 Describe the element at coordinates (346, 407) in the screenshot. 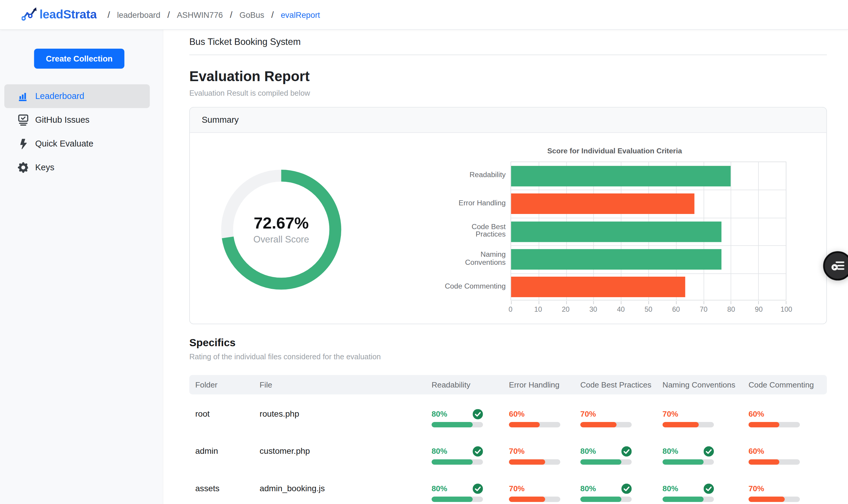

I see `file-cell: routes.php` at that location.